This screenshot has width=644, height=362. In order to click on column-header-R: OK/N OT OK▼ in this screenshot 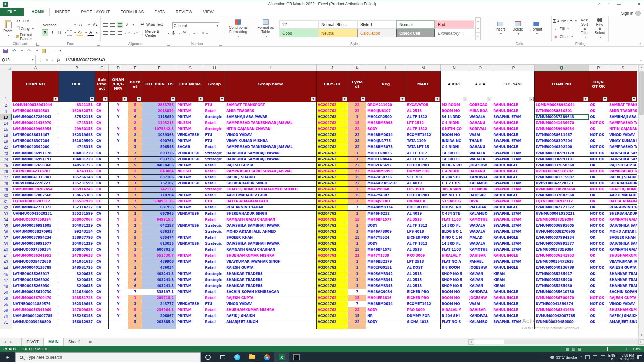, I will do `click(599, 87)`.